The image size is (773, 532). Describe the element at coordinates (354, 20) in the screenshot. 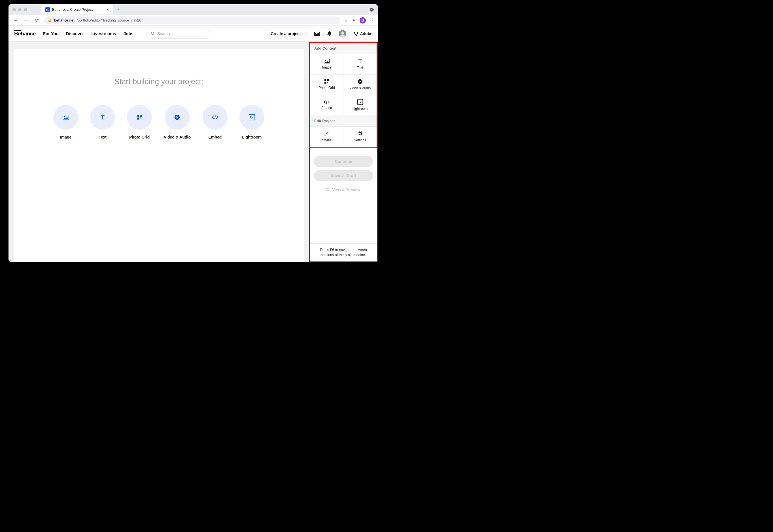

I see `extensions-icon: ✦` at that location.